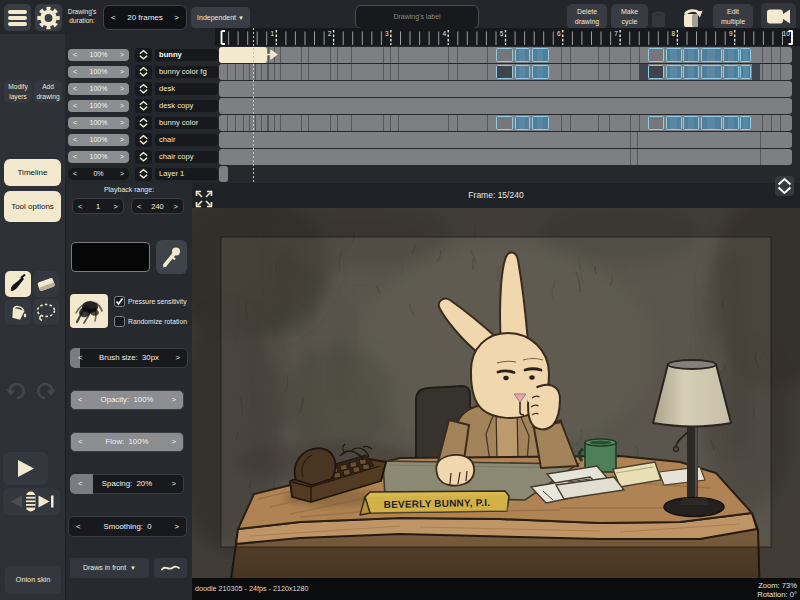 This screenshot has height=600, width=800. I want to click on svg-text: 9, so click(731, 34).